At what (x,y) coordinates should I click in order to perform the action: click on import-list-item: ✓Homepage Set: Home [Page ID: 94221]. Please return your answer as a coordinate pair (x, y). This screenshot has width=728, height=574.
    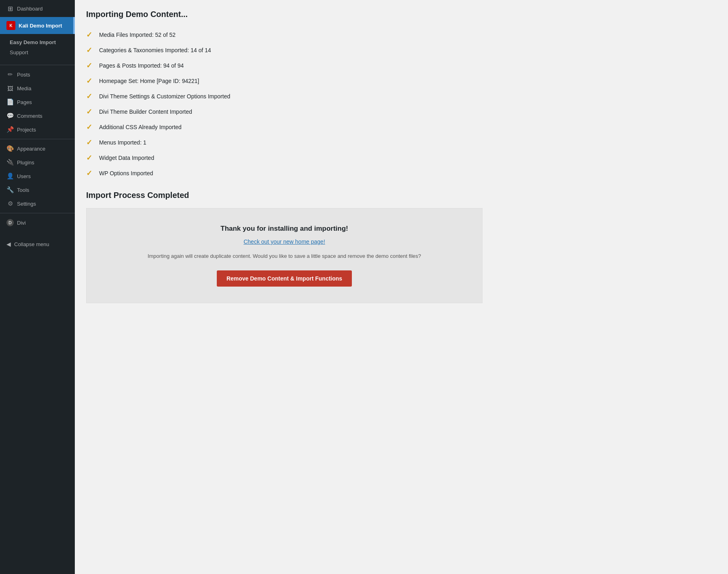
    Looking at the image, I should click on (401, 81).